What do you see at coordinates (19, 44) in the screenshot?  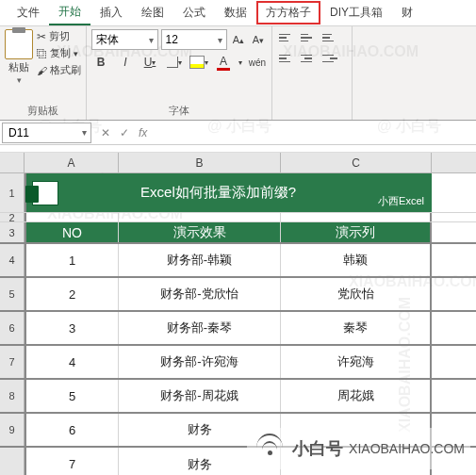 I see `paste-icon` at bounding box center [19, 44].